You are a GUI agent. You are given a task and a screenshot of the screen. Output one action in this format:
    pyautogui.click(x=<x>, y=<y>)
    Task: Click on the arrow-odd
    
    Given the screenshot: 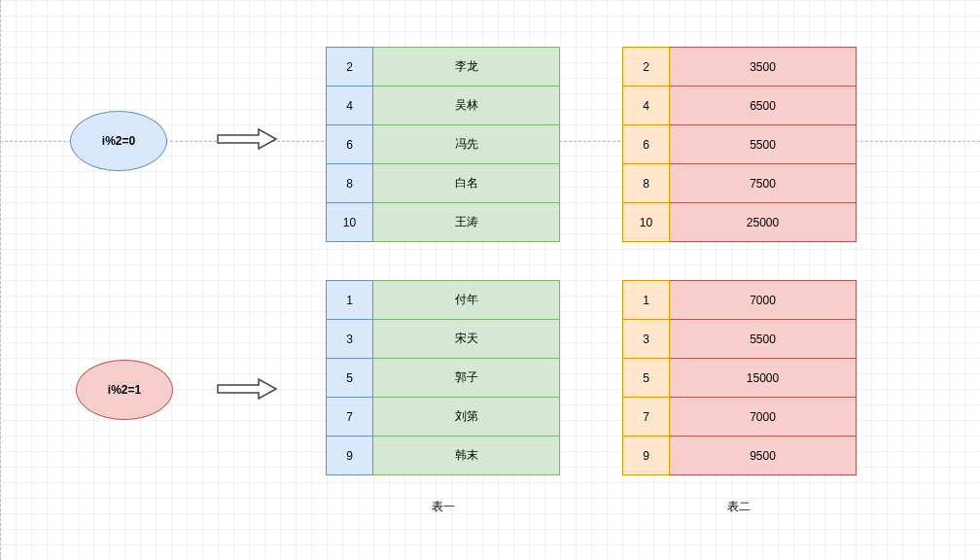 What is the action you would take?
    pyautogui.click(x=247, y=389)
    